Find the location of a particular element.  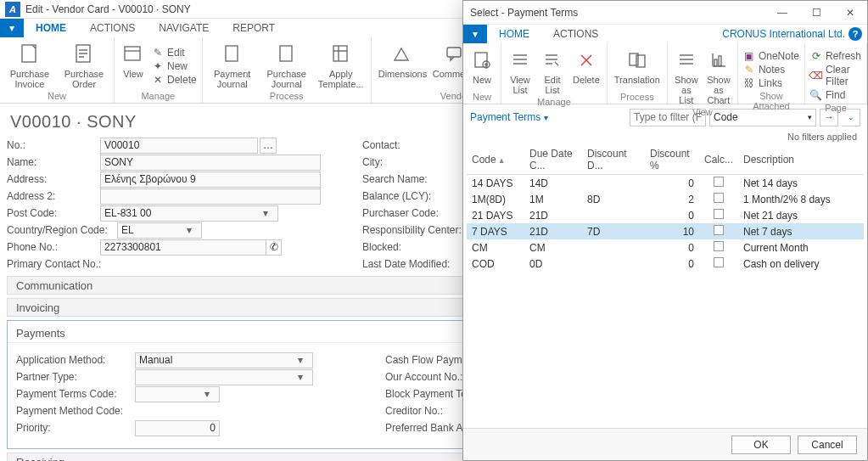

app-logo-icon: A is located at coordinates (13, 9).